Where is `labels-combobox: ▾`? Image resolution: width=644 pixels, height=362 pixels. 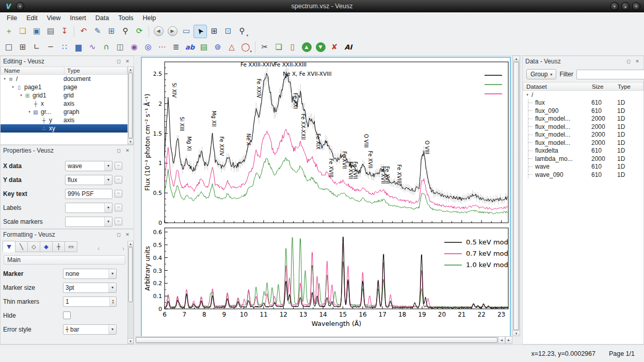
labels-combobox: ▾ is located at coordinates (89, 208).